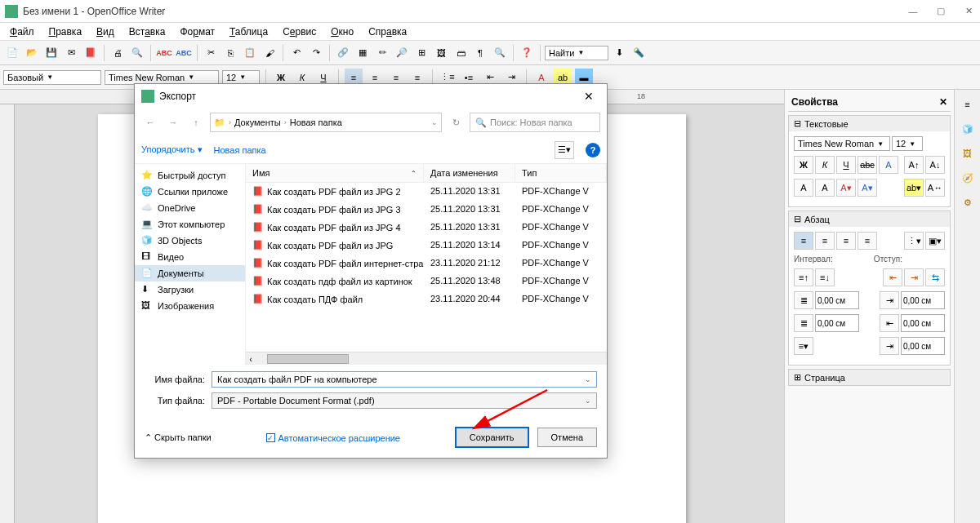 Image resolution: width=980 pixels, height=523 pixels. I want to click on find-replace-button: 🔎, so click(402, 53).